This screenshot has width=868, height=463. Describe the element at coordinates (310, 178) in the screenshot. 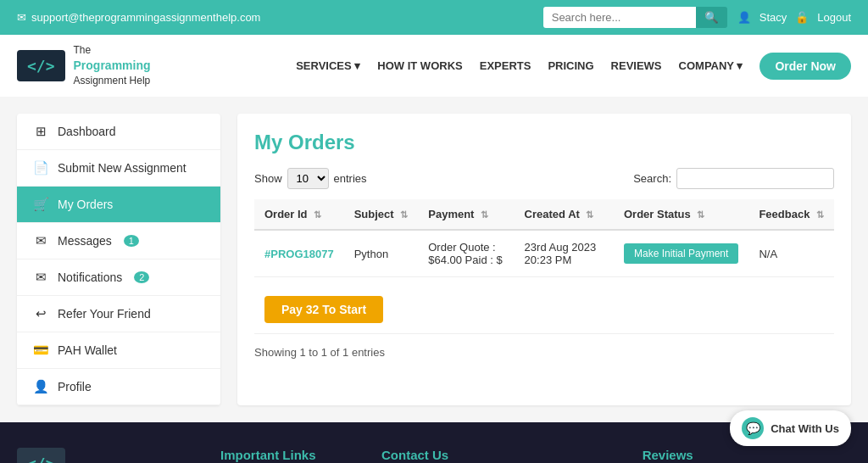

I see `table-controls-left: Show 10 25 50 entries` at that location.